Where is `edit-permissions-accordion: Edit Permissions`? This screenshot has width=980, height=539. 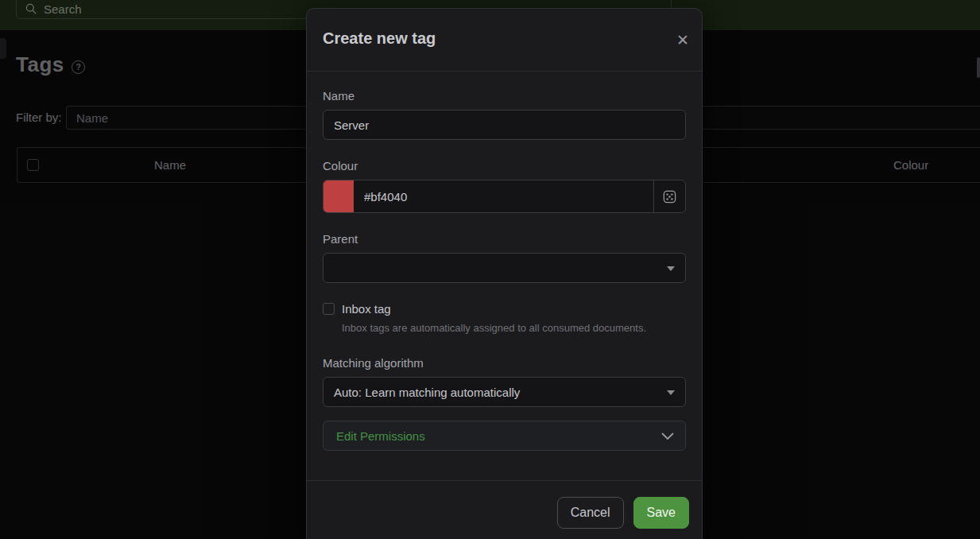 edit-permissions-accordion: Edit Permissions is located at coordinates (504, 436).